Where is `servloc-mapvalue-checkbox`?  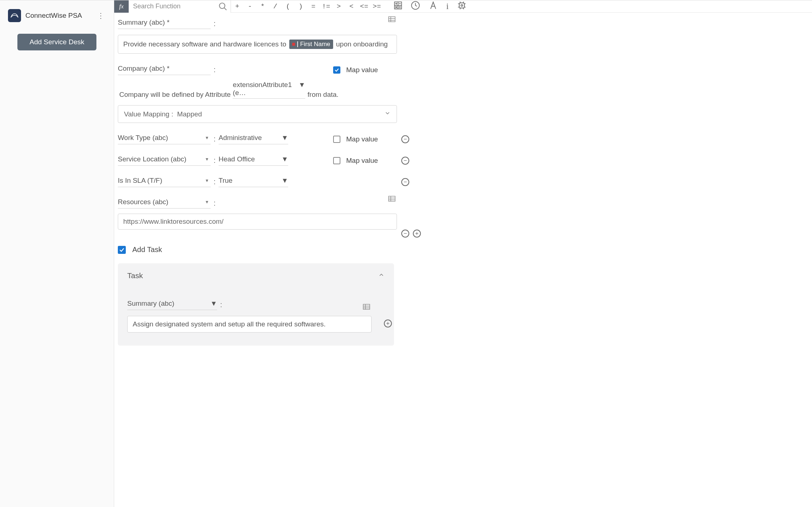 servloc-mapvalue-checkbox is located at coordinates (337, 161).